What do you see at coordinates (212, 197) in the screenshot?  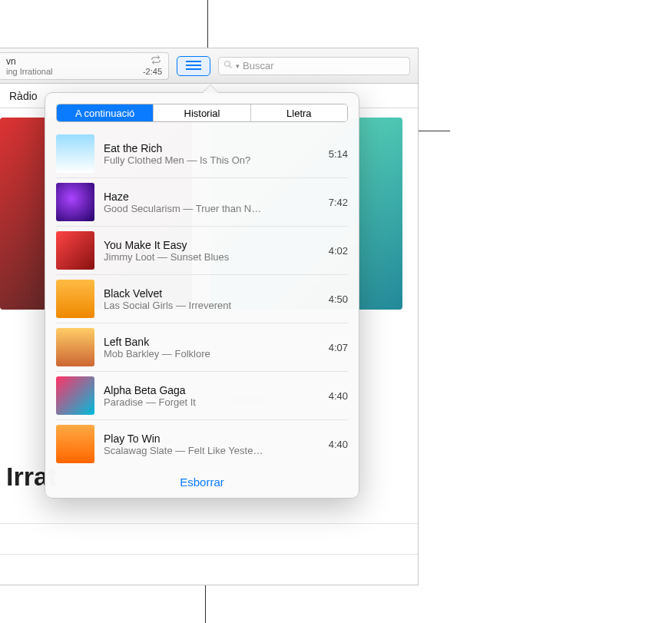 I see `track-title: Haze` at bounding box center [212, 197].